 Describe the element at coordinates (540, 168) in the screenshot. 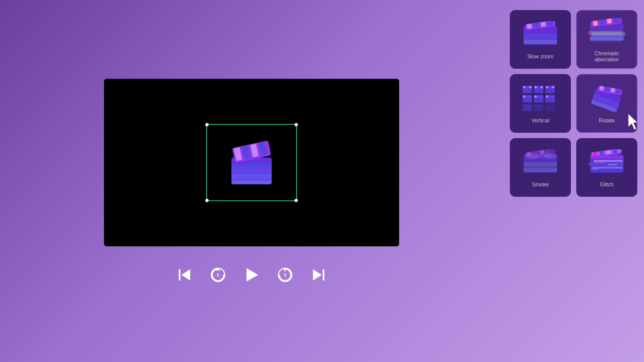

I see `effect-smoke: Smoke` at that location.